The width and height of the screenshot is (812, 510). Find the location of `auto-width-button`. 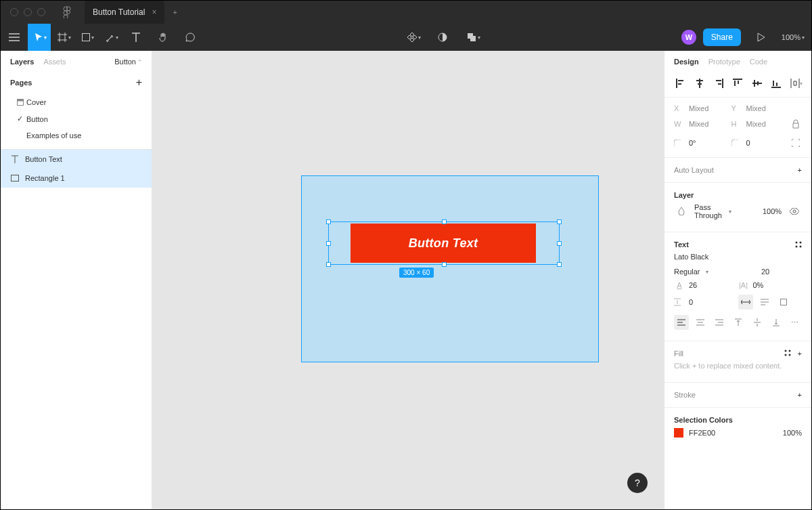

auto-width-button is located at coordinates (746, 302).